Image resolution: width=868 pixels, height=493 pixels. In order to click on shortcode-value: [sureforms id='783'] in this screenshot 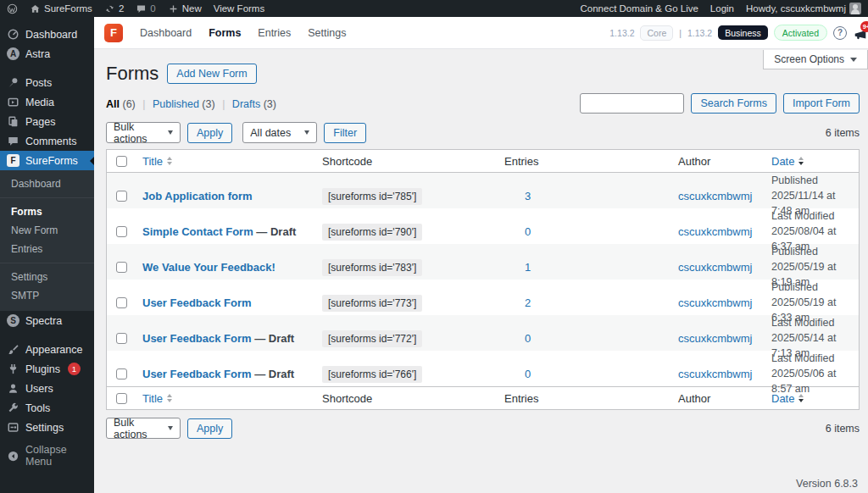, I will do `click(372, 268)`.